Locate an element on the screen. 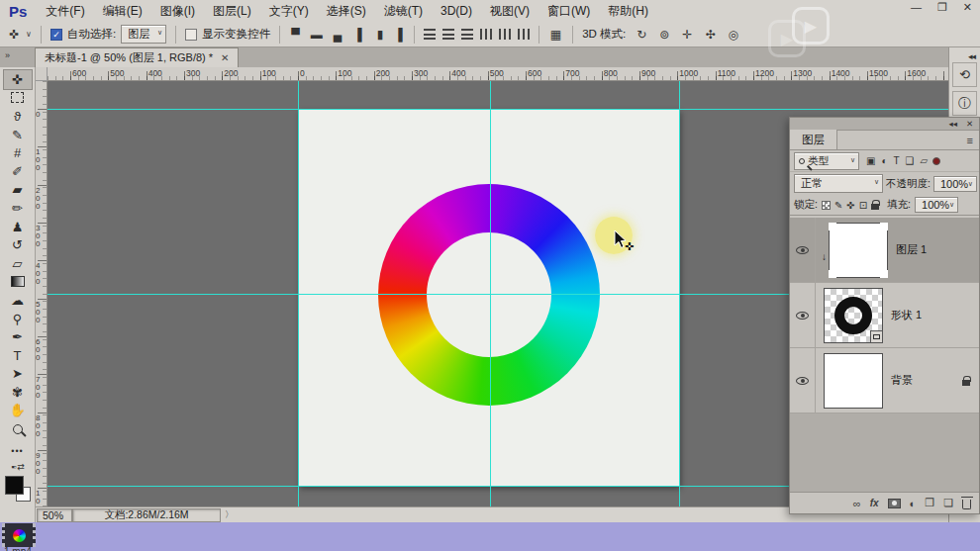 The width and height of the screenshot is (980, 551). threed-mode-icon-3: ✣ is located at coordinates (710, 35).